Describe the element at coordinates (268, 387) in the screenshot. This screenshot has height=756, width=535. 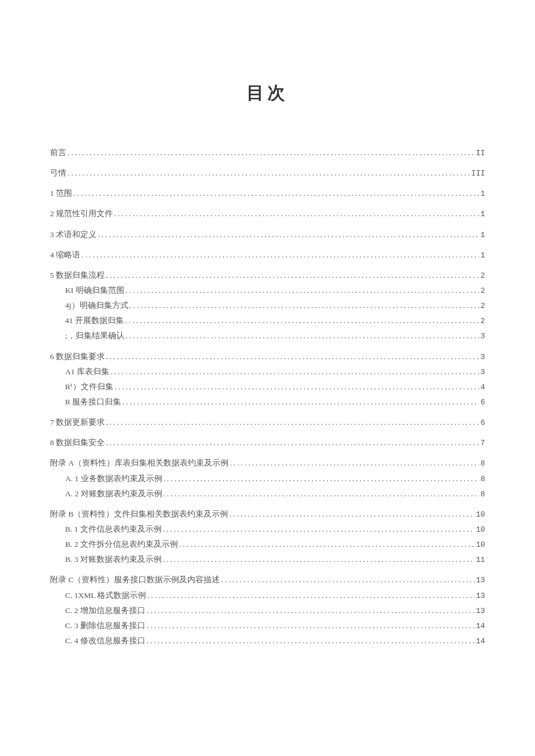
I see `toc-entry: Rᵗ）文件归集4` at that location.